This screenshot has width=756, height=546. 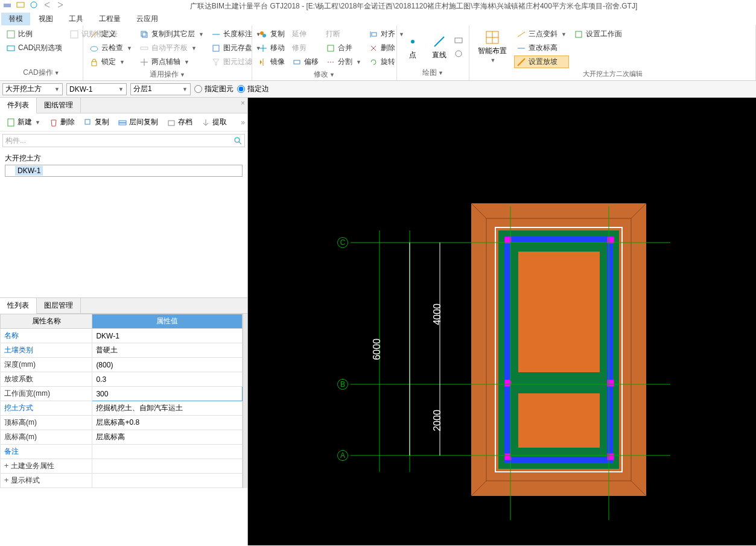 What do you see at coordinates (46, 19) in the screenshot?
I see `menu-view: 视图` at bounding box center [46, 19].